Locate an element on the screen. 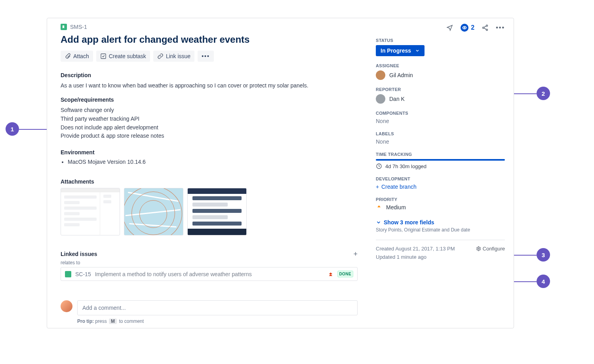 The image size is (594, 364). description-text: As a user I want to know when bad weathe… is located at coordinates (209, 85).